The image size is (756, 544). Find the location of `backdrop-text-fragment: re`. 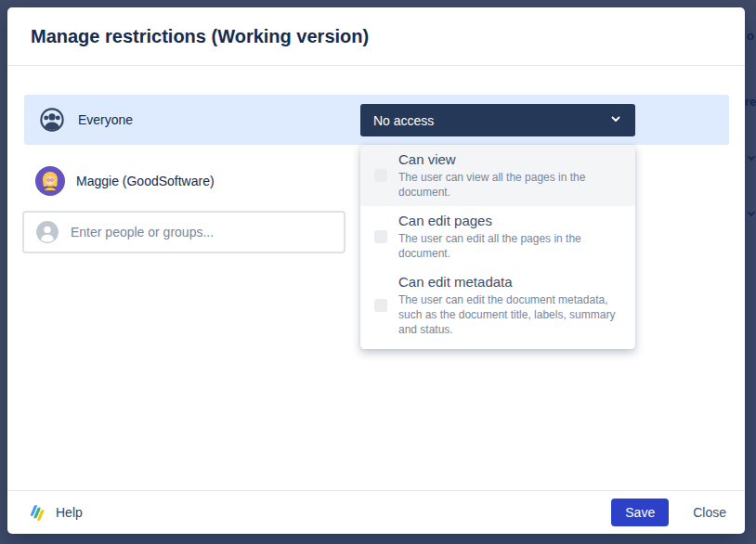

backdrop-text-fragment: re is located at coordinates (750, 102).